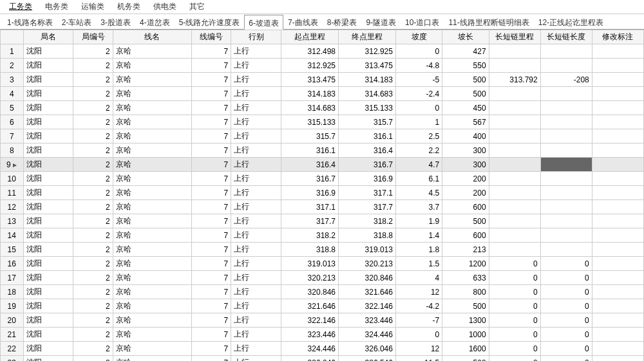  What do you see at coordinates (77, 22) in the screenshot?
I see `sub-tab-1: 2-车站表` at bounding box center [77, 22].